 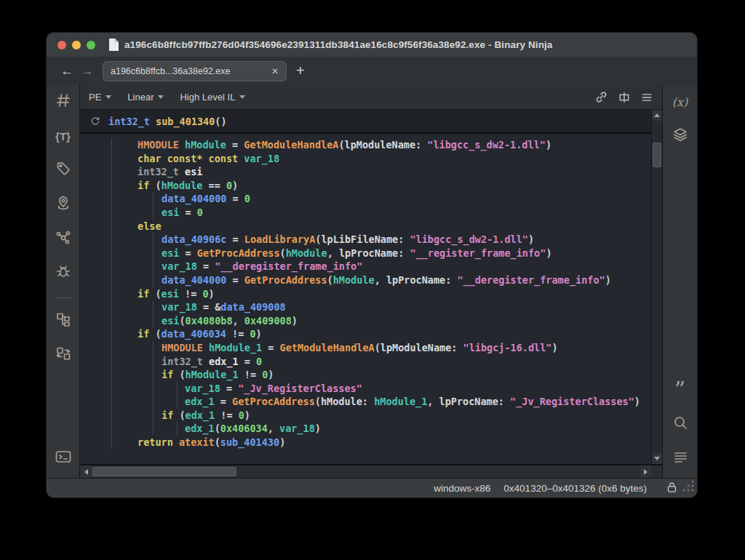 What do you see at coordinates (63, 170) in the screenshot?
I see `sidebar-item-tags` at bounding box center [63, 170].